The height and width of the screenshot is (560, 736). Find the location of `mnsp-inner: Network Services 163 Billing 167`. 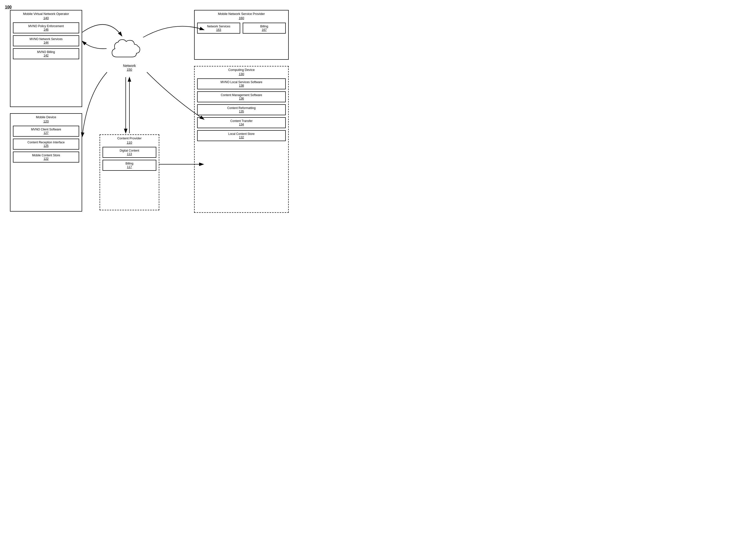

mnsp-inner: Network Services 163 Billing 167 is located at coordinates (241, 29).